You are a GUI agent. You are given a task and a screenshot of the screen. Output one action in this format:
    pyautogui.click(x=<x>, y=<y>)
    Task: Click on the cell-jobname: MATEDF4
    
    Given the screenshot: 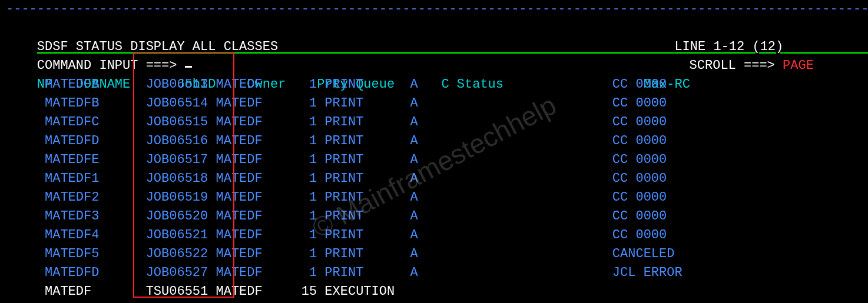 What is the action you would take?
    pyautogui.click(x=95, y=235)
    